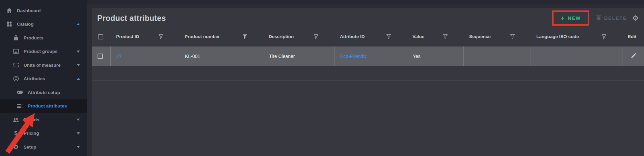 The height and width of the screenshot is (156, 644). What do you see at coordinates (221, 36) in the screenshot?
I see `header-cell-product-number: Product number` at bounding box center [221, 36].